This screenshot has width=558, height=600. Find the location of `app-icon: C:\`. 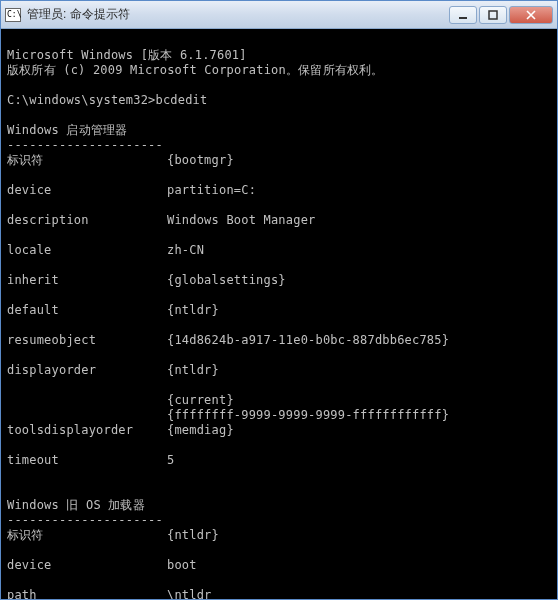

app-icon: C:\ is located at coordinates (13, 15).